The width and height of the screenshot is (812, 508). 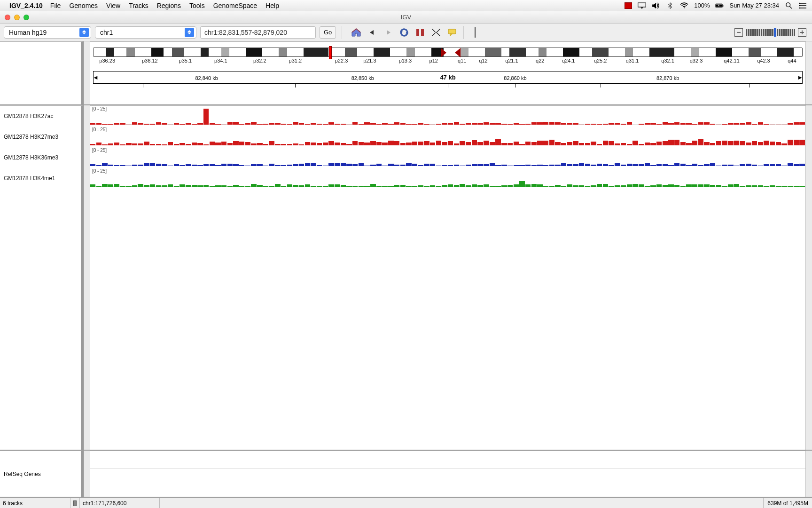 I want to click on app-name: IGV_2.4.10, so click(x=26, y=6).